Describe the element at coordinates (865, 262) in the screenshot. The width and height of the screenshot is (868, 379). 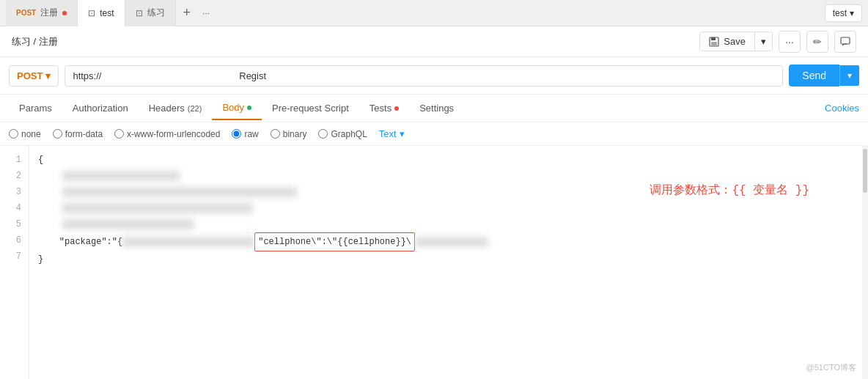
I see `vertical-scrollbar` at that location.